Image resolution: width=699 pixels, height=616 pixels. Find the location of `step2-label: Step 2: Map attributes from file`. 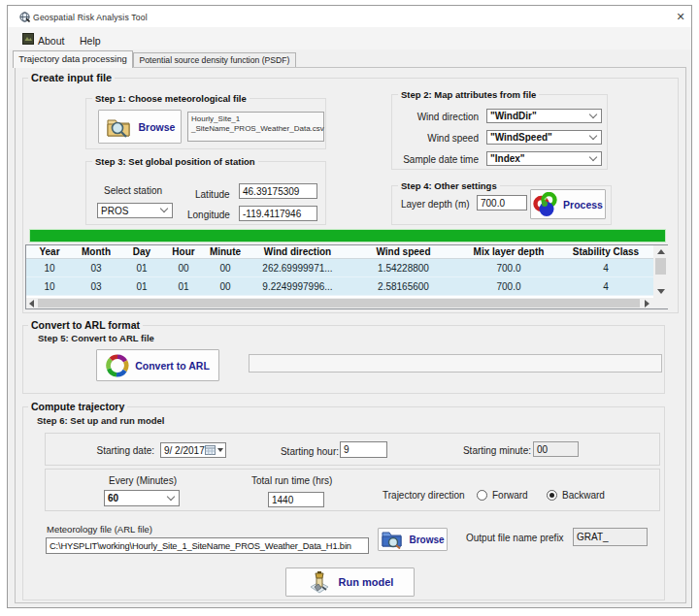

step2-label: Step 2: Map attributes from file is located at coordinates (468, 95).